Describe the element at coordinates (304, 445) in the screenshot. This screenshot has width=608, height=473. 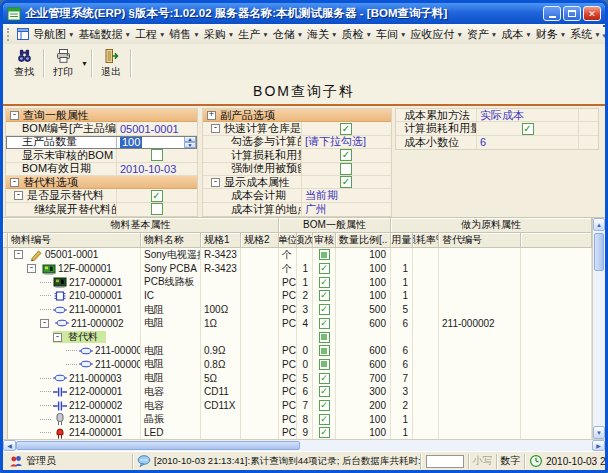
I see `horizontal-scrollbar: ◀ ▶` at that location.